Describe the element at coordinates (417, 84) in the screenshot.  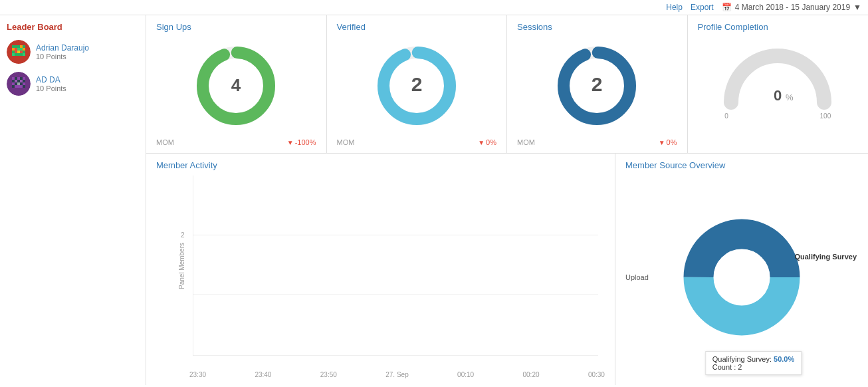
I see `verified-card: Verified 2 MOM ▼ 0%` at that location.